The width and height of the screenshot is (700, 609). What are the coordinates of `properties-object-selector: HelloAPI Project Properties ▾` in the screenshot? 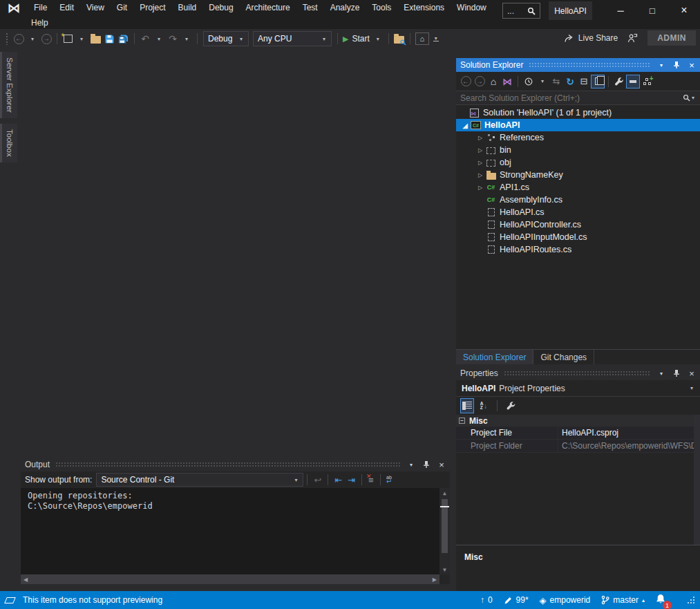 It's located at (578, 388).